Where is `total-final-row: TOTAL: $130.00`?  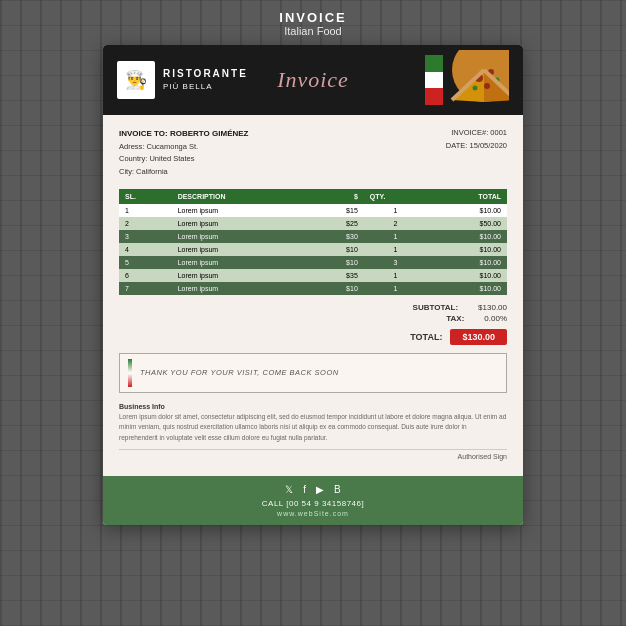 total-final-row: TOTAL: $130.00 is located at coordinates (458, 337).